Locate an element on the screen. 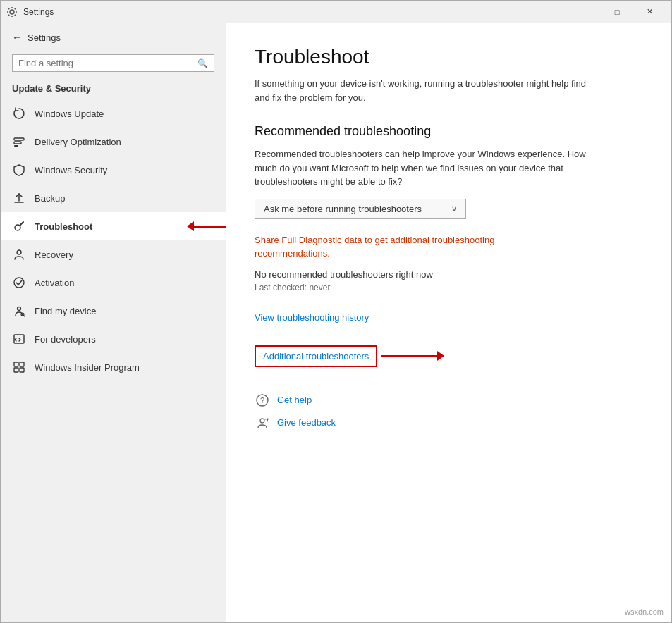 The width and height of the screenshot is (672, 623). additional-troubleshooters-wrapper: Additional troubleshooters is located at coordinates (316, 357).